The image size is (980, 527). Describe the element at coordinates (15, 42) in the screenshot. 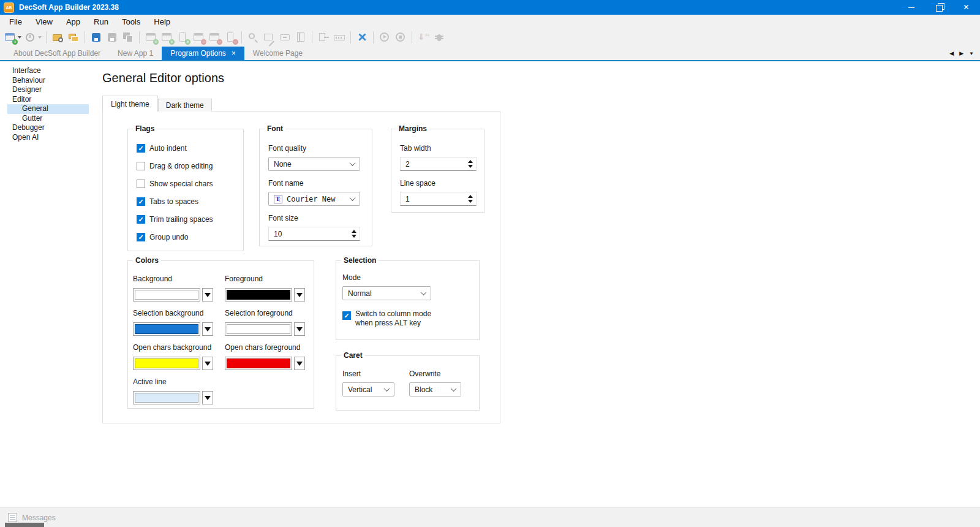

I see `plus-badge-icon: +` at that location.